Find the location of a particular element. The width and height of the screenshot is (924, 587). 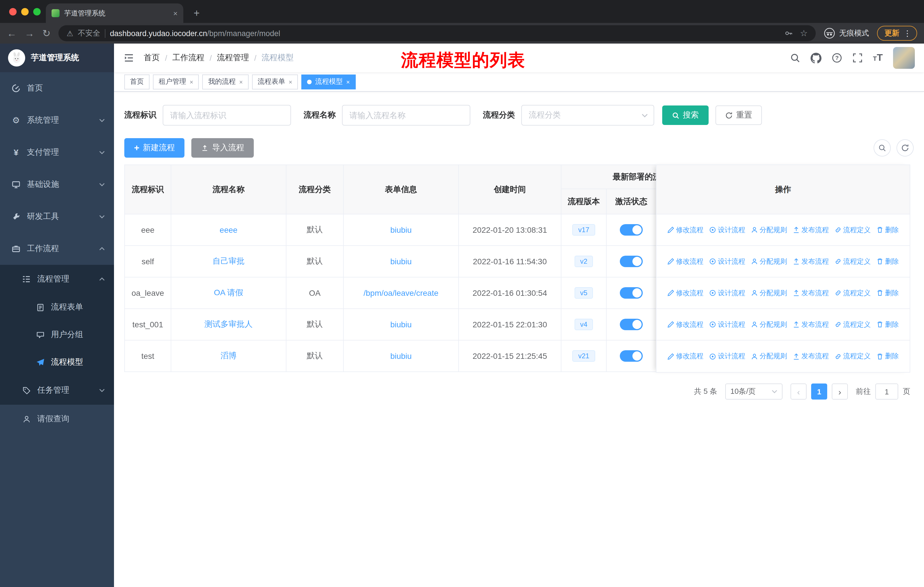

minimize-window-button is located at coordinates (25, 12).